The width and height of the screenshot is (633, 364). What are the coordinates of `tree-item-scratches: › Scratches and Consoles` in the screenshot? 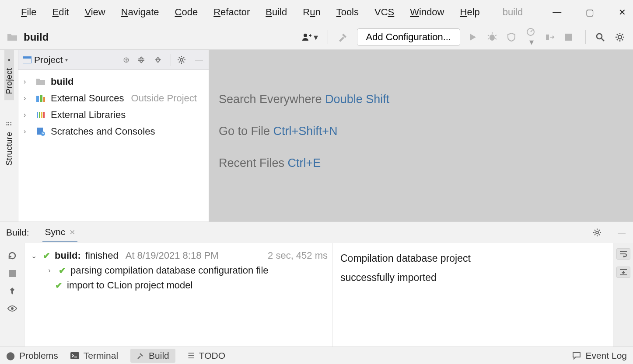 It's located at (114, 132).